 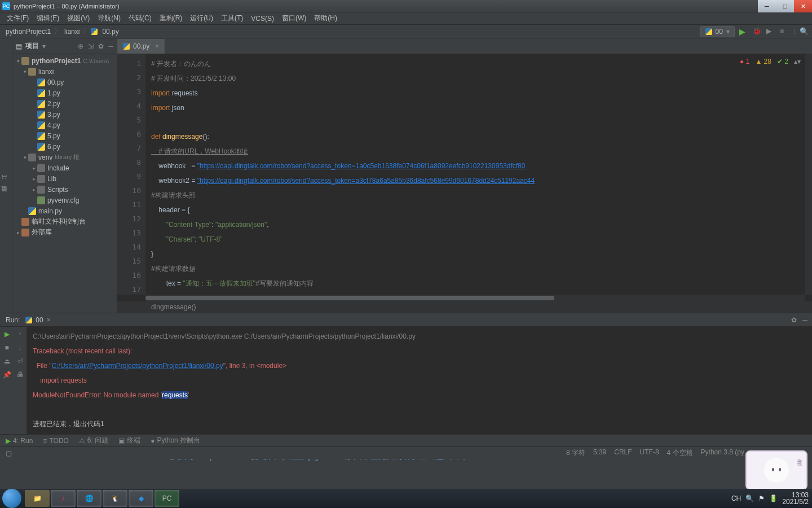 What do you see at coordinates (64, 125) in the screenshot?
I see `tree-file: 4.py` at bounding box center [64, 125].